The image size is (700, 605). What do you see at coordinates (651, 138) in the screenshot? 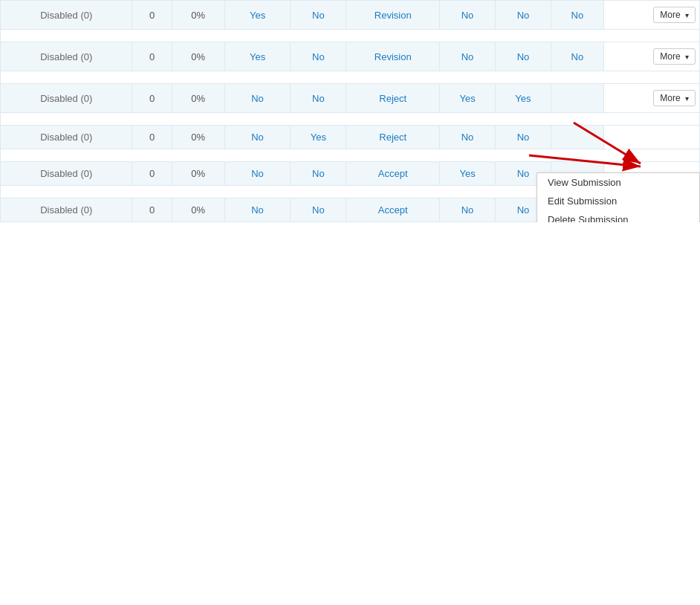
I see `more-button-cell-empty` at bounding box center [651, 138].